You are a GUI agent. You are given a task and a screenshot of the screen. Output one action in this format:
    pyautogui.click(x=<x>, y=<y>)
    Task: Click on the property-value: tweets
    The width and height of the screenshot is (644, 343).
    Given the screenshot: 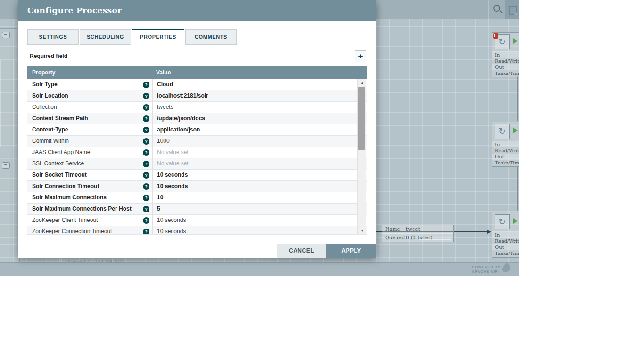 What is the action you would take?
    pyautogui.click(x=165, y=107)
    